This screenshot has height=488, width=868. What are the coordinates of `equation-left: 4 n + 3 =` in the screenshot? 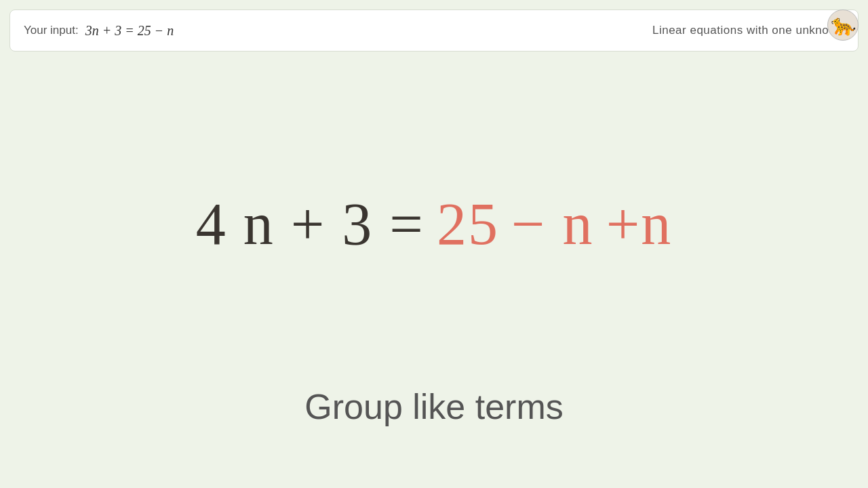 It's located at (311, 224).